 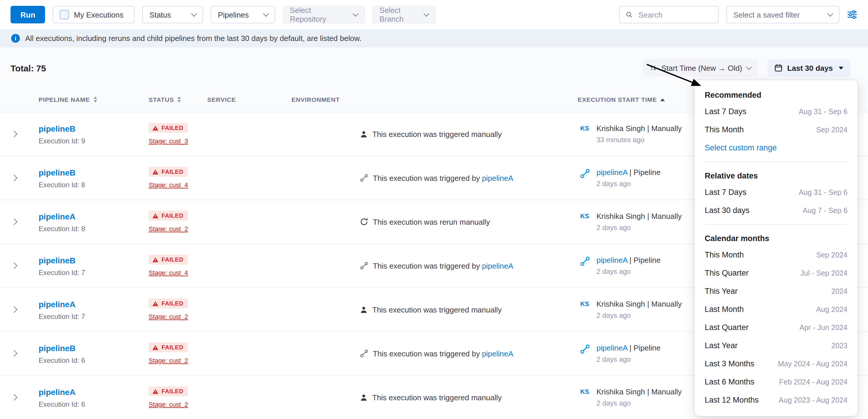 What do you see at coordinates (669, 14) in the screenshot?
I see `search-box` at bounding box center [669, 14].